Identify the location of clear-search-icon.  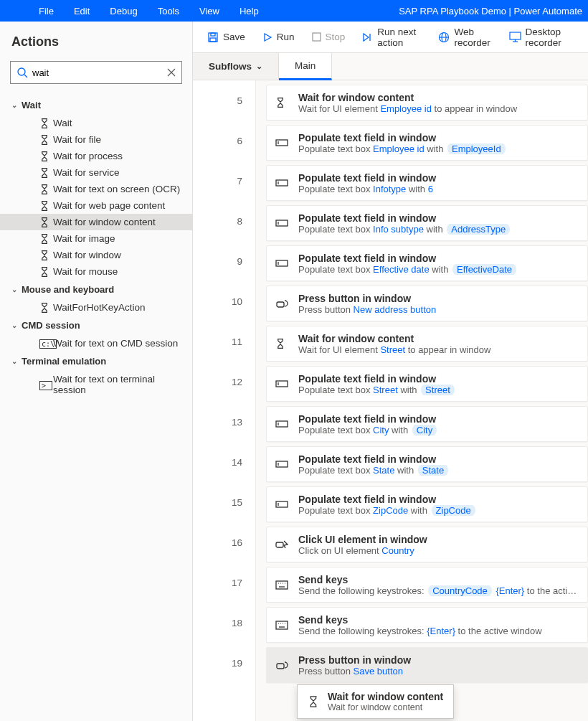
(171, 72).